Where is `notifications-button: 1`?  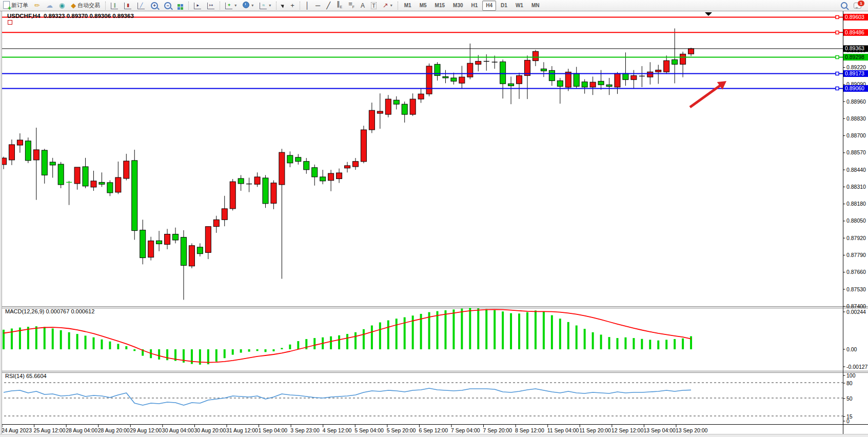
notifications-button: 1 is located at coordinates (858, 6).